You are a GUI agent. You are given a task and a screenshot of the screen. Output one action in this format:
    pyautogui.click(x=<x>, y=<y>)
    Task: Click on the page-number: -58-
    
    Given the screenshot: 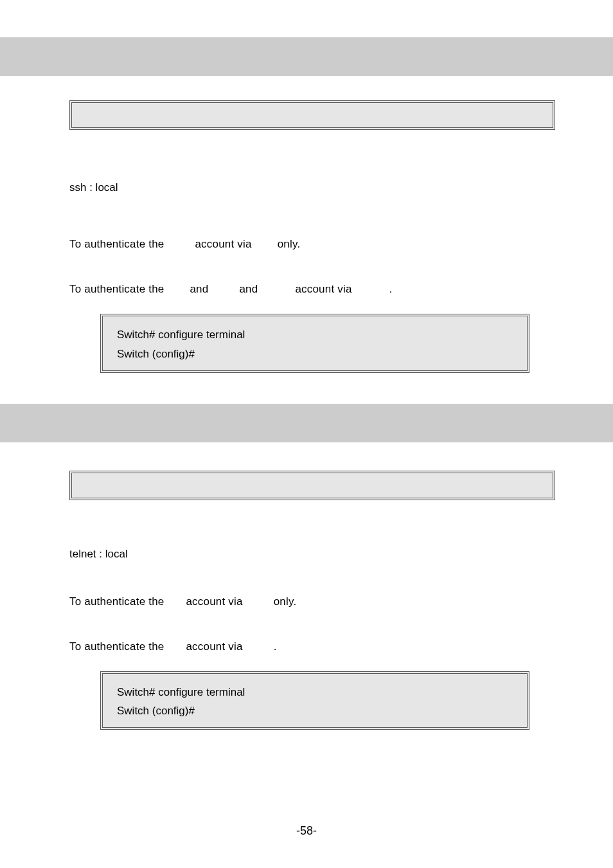 What is the action you would take?
    pyautogui.click(x=306, y=831)
    